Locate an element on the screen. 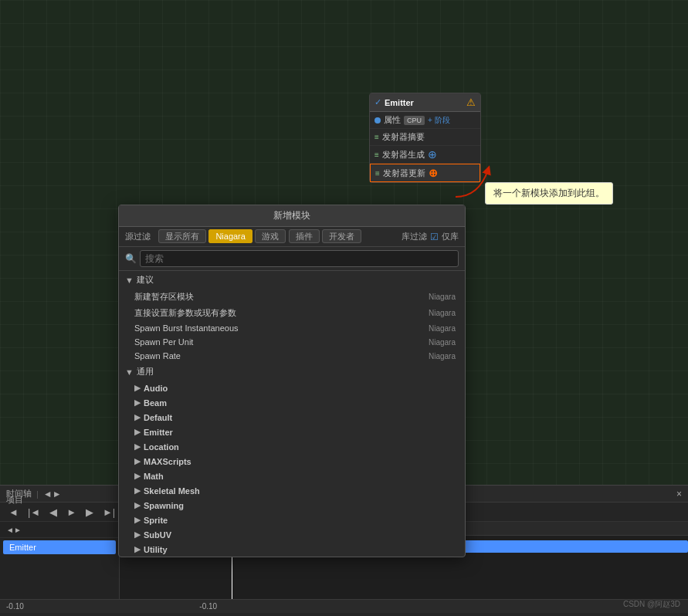 This screenshot has height=616, width=688. projects-label: 项目 is located at coordinates (15, 500).